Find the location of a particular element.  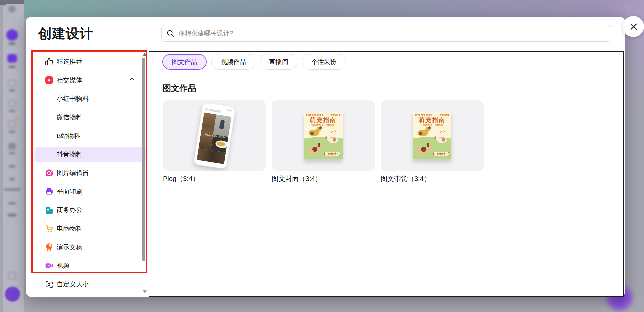

section-heading: 图文作品 is located at coordinates (179, 88).